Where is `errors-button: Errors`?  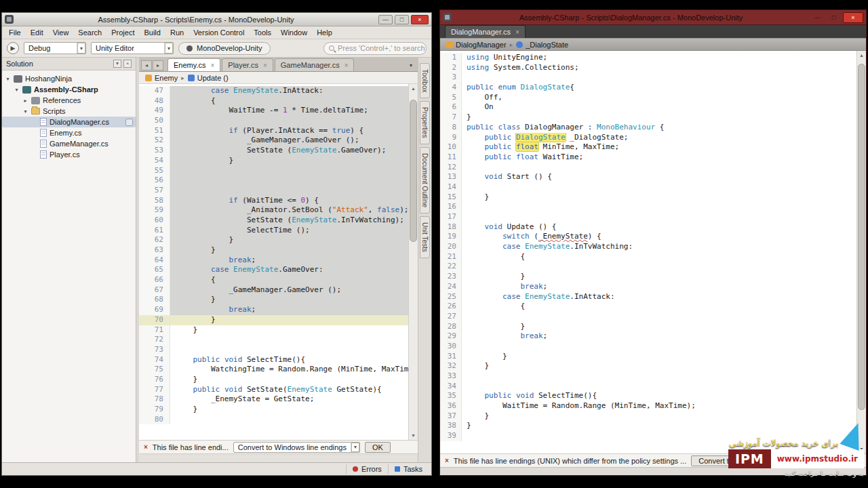
errors-button: Errors is located at coordinates (367, 469).